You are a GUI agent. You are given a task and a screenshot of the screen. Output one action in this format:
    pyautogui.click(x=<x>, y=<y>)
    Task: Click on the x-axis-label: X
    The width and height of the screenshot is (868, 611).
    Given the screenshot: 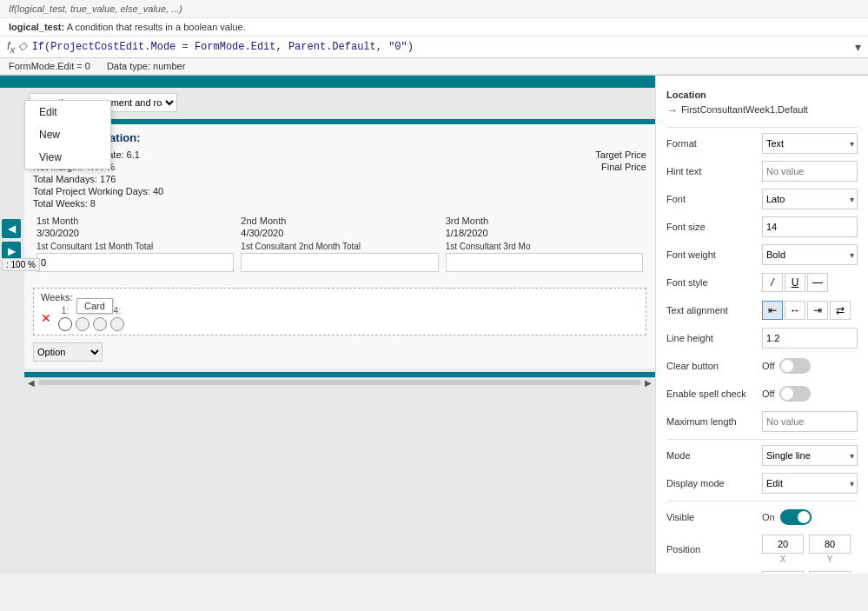 What is the action you would take?
    pyautogui.click(x=784, y=560)
    